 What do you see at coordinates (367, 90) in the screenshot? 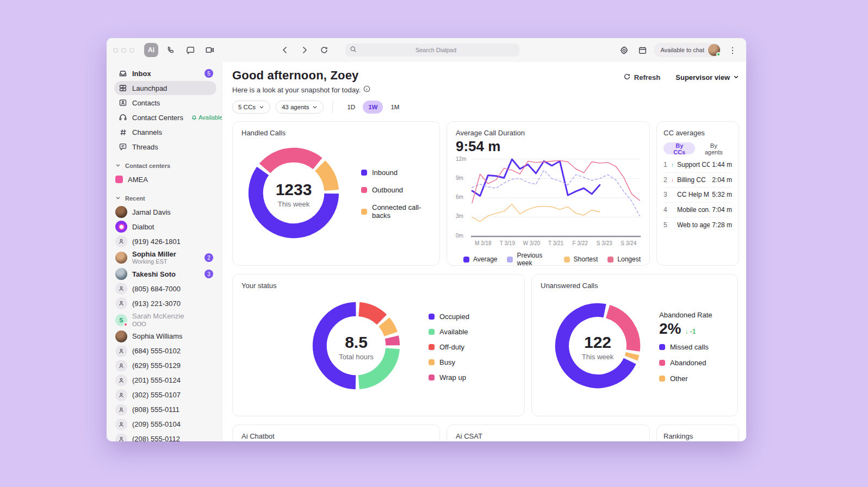
I see `info-icon` at bounding box center [367, 90].